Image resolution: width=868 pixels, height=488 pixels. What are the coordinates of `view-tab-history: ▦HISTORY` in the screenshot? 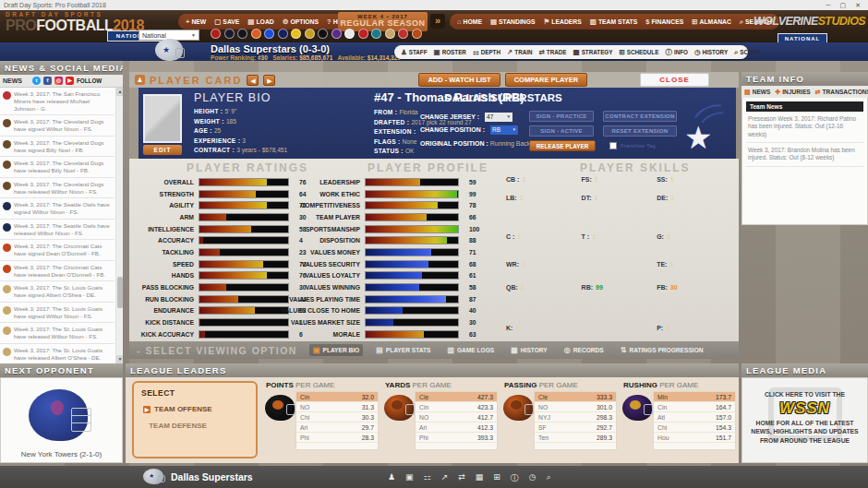 It's located at (529, 351).